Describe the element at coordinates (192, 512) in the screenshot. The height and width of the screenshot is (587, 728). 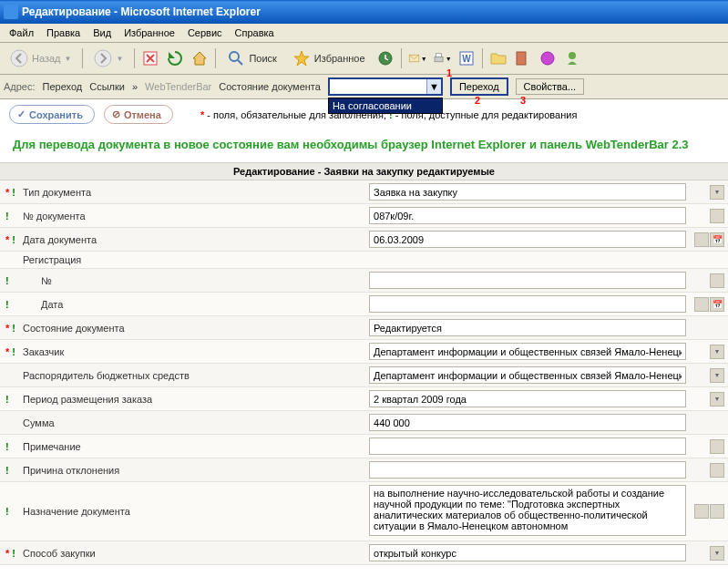
I see `label-purpose: Назначение документа` at that location.